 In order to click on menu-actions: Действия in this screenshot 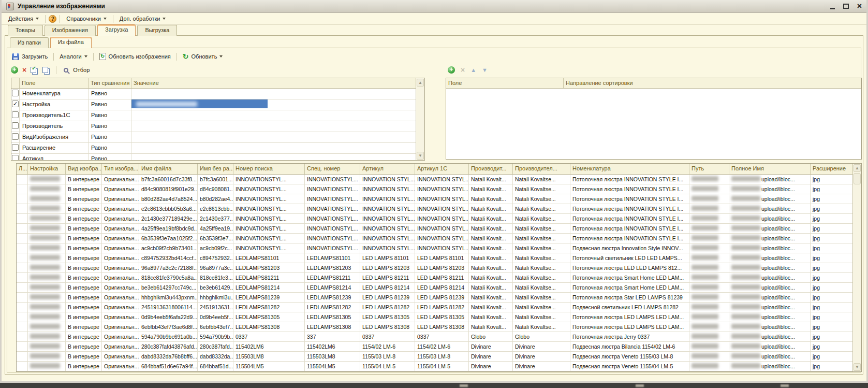, I will do `click(24, 19)`.